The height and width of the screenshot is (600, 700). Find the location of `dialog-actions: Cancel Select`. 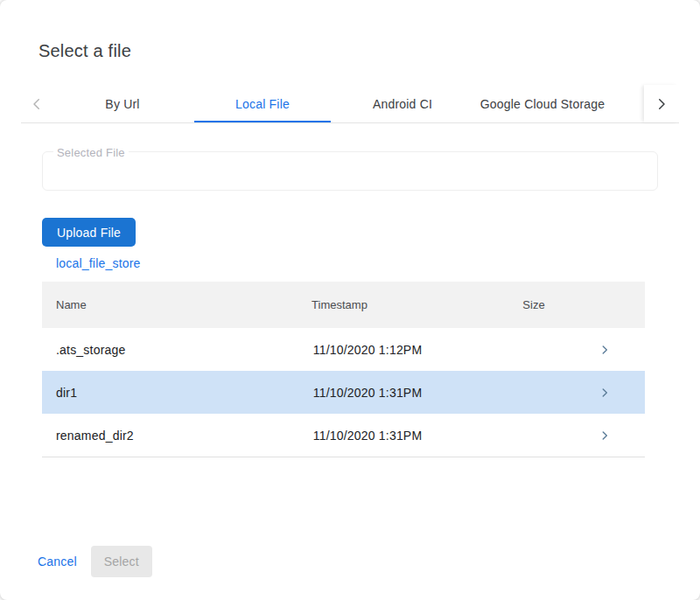

dialog-actions: Cancel Select is located at coordinates (89, 562).